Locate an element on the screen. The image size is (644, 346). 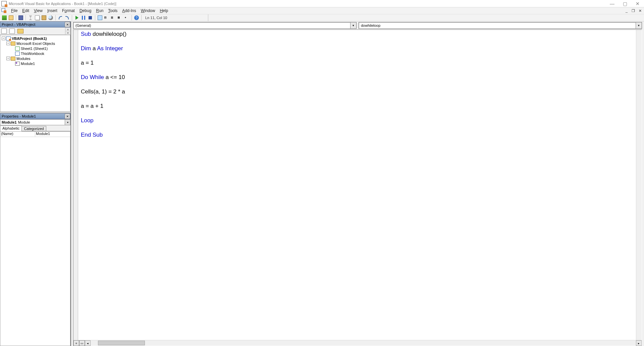
toolbox-button: ✦ is located at coordinates (127, 18).